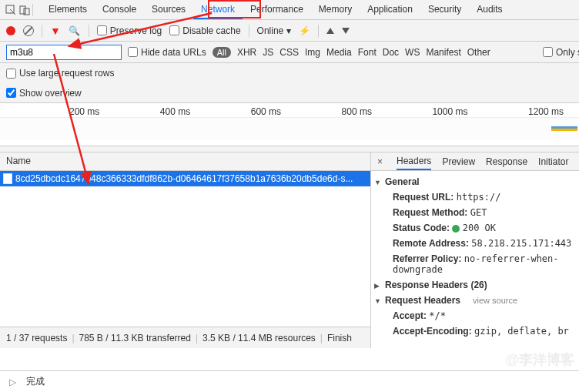 The height and width of the screenshot is (392, 579). Describe the element at coordinates (507, 162) in the screenshot. I see `tab-response: Response` at that location.